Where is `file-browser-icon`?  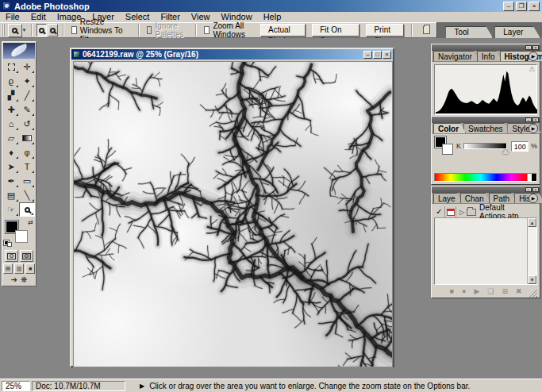
file-browser-icon is located at coordinates (427, 30).